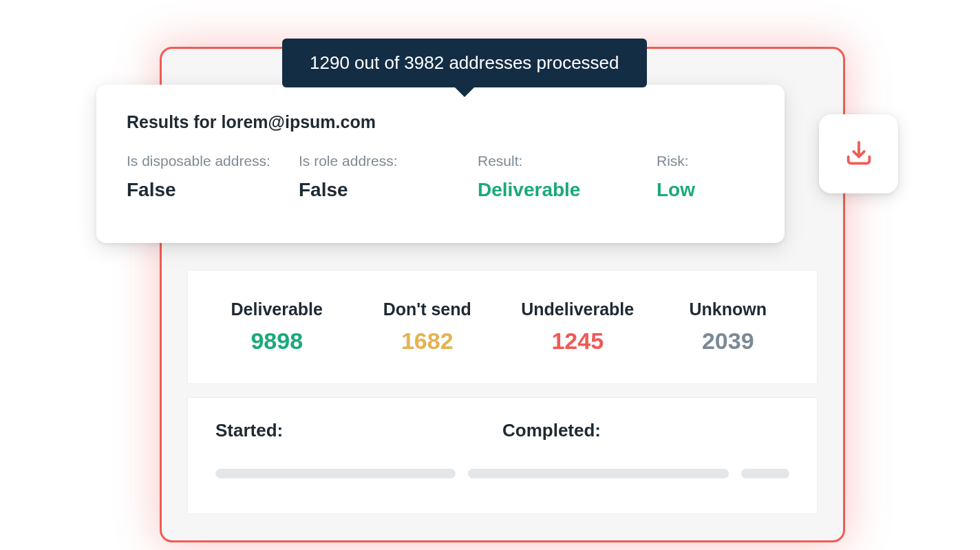 Image resolution: width=980 pixels, height=550 pixels. What do you see at coordinates (708, 190) in the screenshot?
I see `metric-value: Low` at bounding box center [708, 190].